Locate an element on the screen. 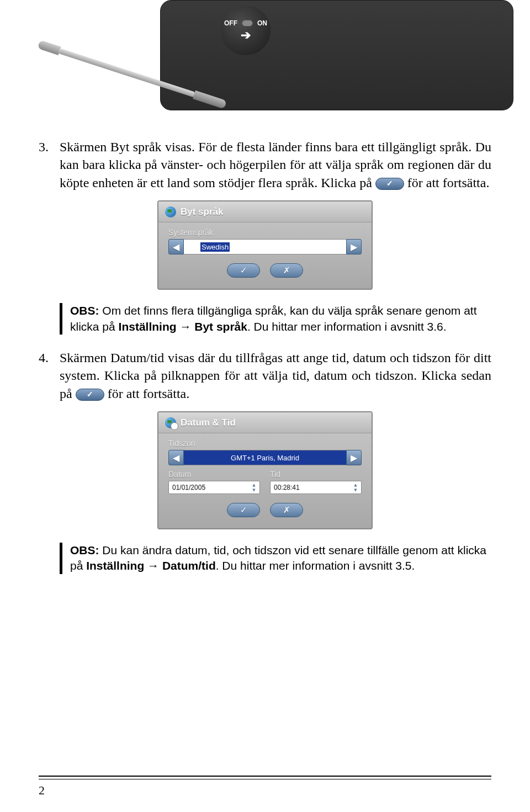 Image resolution: width=530 pixels, height=812 pixels. date-input: 01/01/2005 ▲▼ is located at coordinates (214, 487).